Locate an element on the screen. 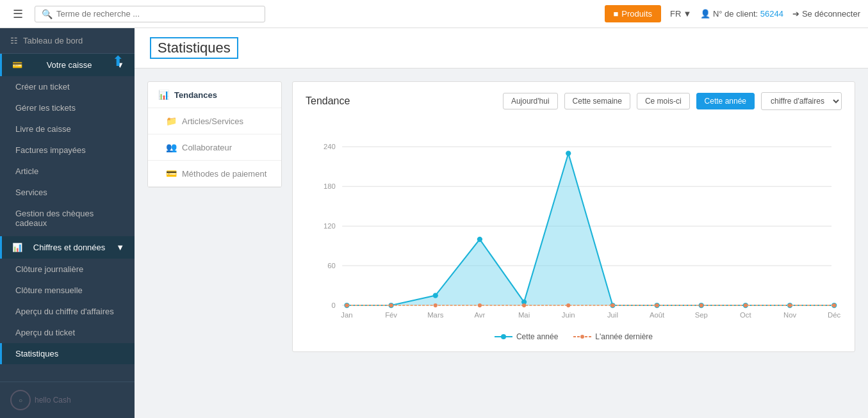 The image size is (868, 418). svg-text: 240 is located at coordinates (329, 147).